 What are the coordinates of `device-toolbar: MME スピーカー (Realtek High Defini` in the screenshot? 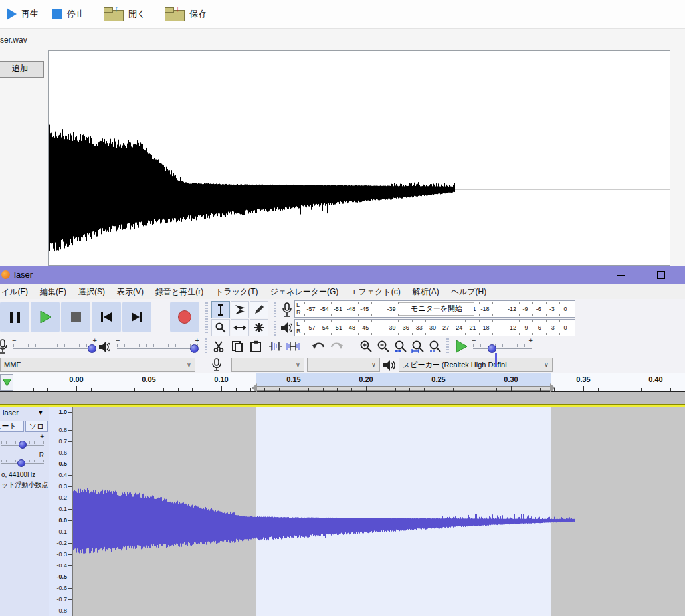 It's located at (343, 365).